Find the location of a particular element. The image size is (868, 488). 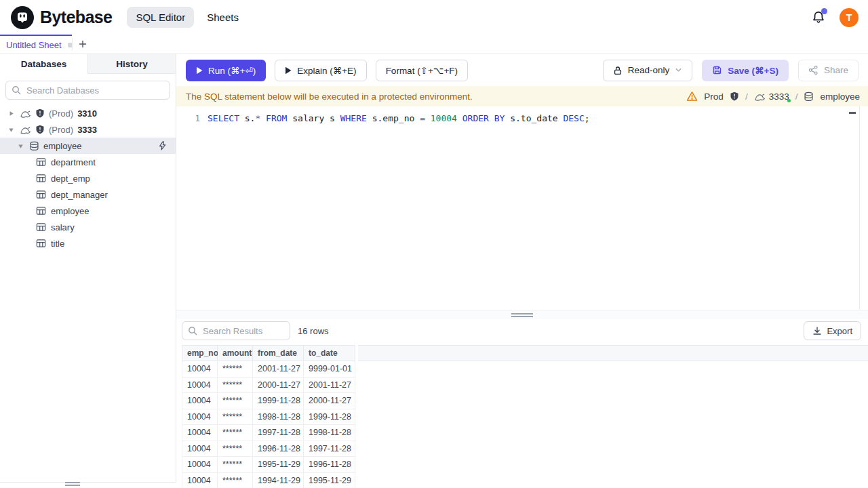

results-search is located at coordinates (236, 331).